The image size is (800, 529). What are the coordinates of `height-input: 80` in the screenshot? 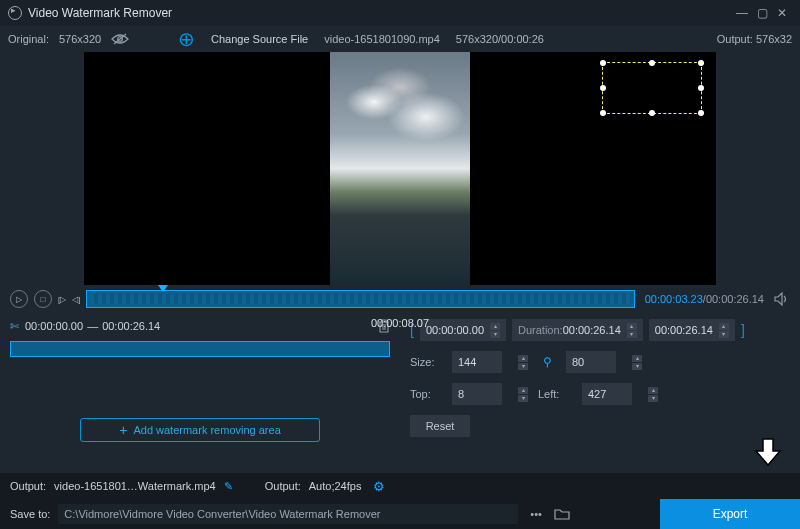 It's located at (591, 362).